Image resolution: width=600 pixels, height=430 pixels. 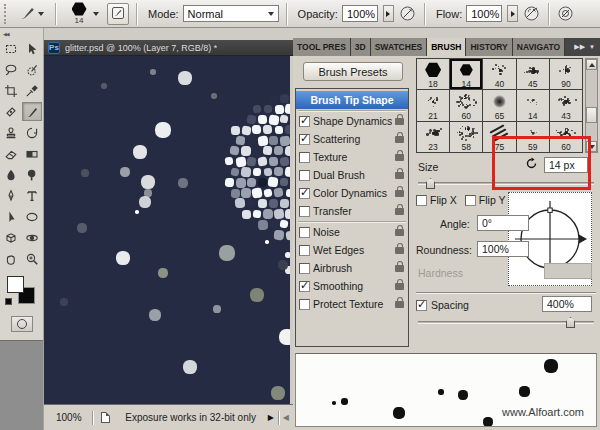 I want to click on flip-y-checkbox: Flip Y, so click(x=486, y=200).